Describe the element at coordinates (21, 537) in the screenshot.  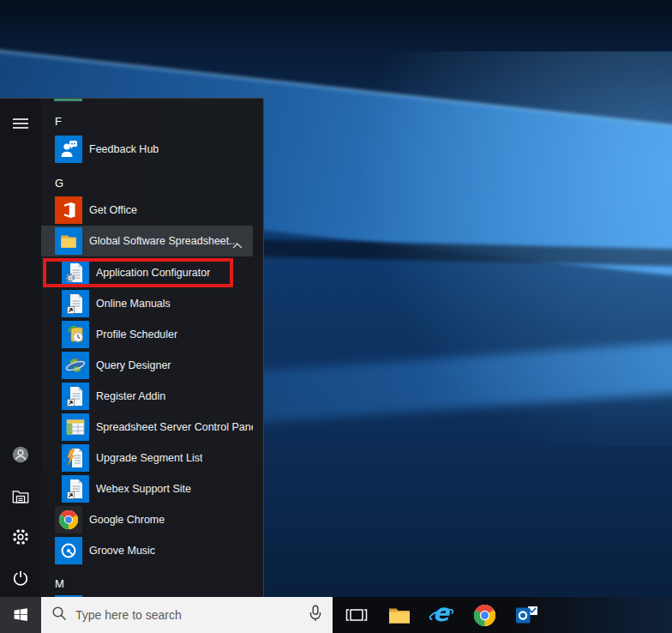
I see `settings-button` at that location.